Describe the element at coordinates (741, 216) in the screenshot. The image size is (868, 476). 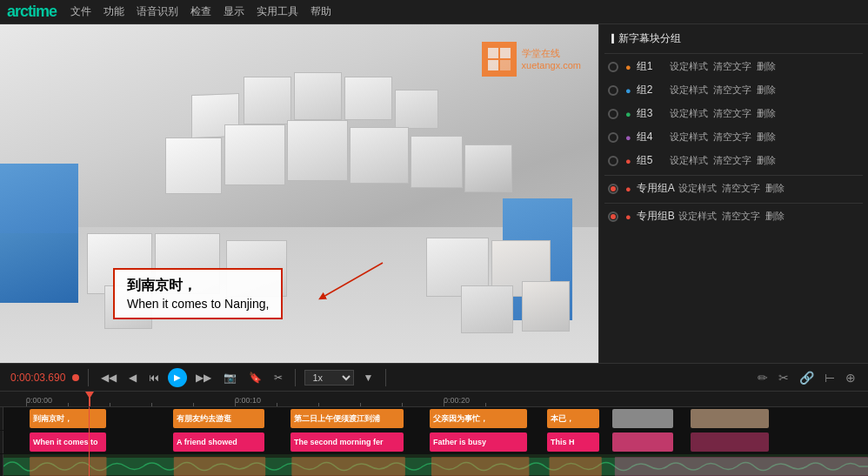
I see `group-b-clear-text: 清空文字` at that location.